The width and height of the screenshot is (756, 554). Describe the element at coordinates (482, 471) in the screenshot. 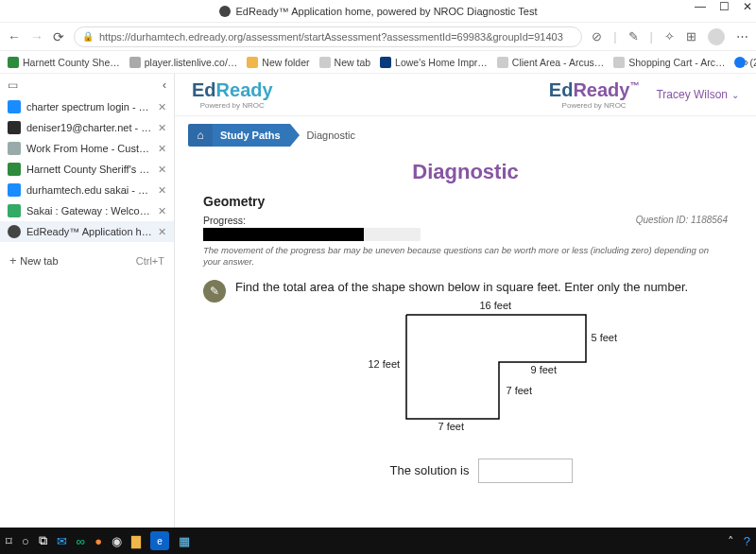

I see `answer-row: The solution is` at that location.